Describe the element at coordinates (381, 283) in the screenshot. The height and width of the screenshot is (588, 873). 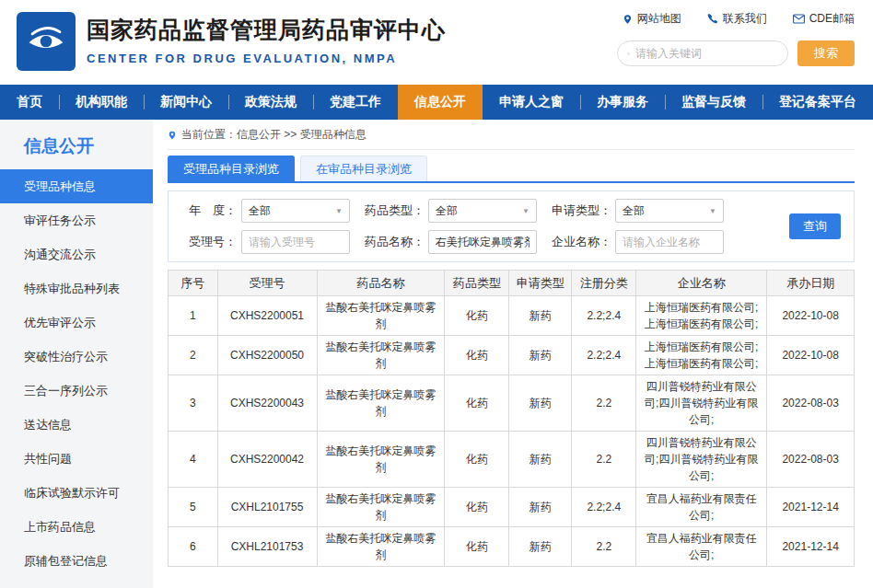
I see `table-header-cell: 药品名称` at that location.